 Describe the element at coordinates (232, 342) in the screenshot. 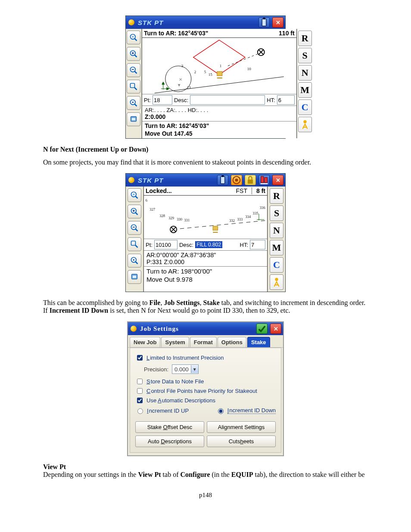

I see `tab-options: Options` at that location.